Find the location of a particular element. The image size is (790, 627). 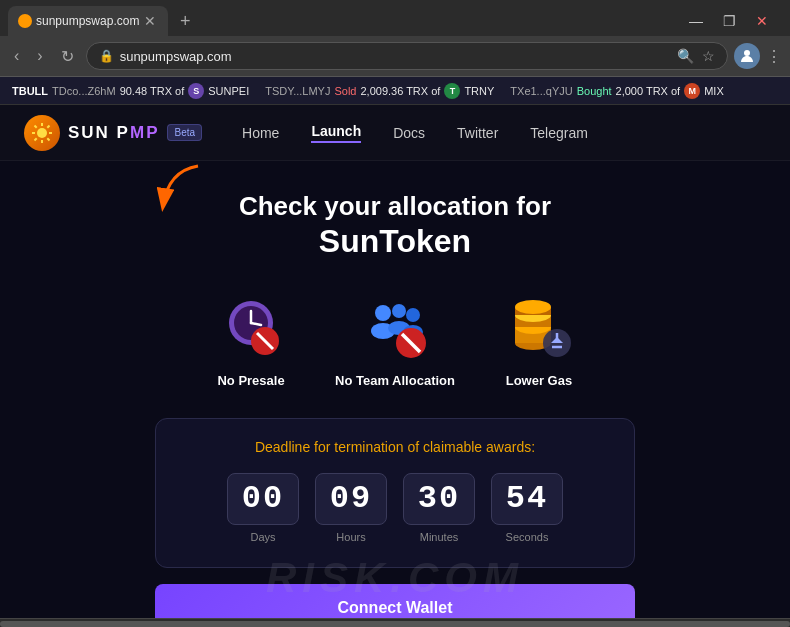

nav-links: Home Launch Docs Twitter Telegram is located at coordinates (415, 133).